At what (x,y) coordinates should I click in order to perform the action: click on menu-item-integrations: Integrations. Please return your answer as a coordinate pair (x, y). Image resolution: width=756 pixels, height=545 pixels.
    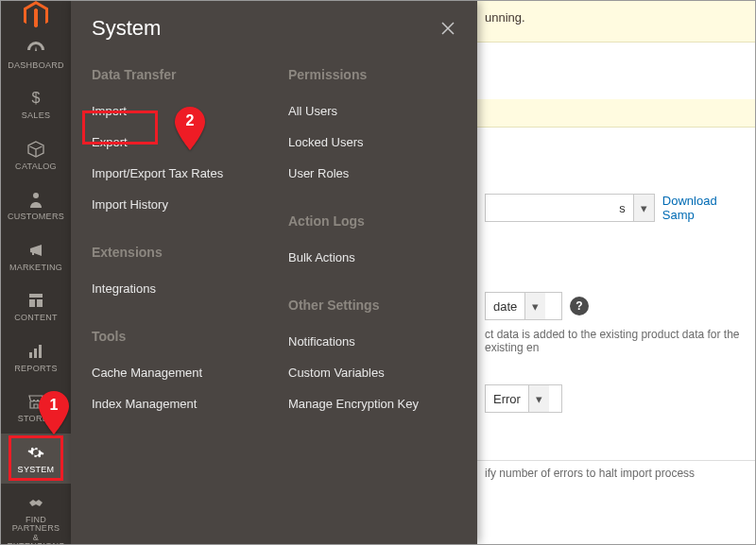
    Looking at the image, I should click on (176, 289).